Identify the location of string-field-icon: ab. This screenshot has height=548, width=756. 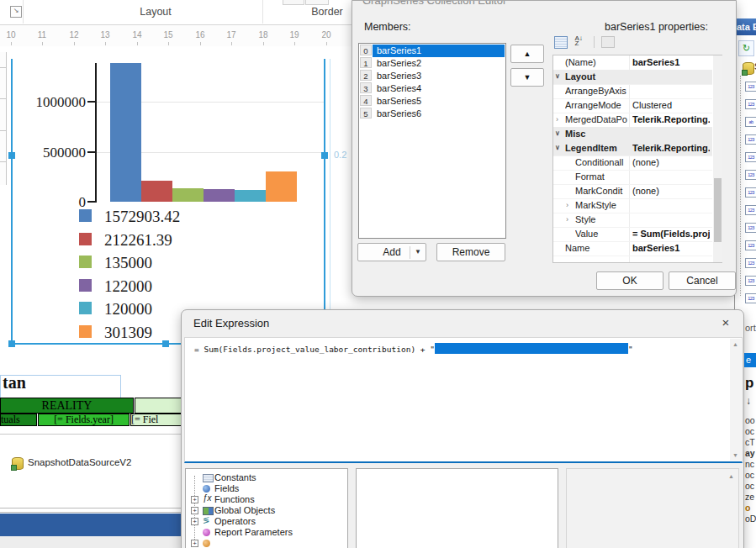
(750, 122).